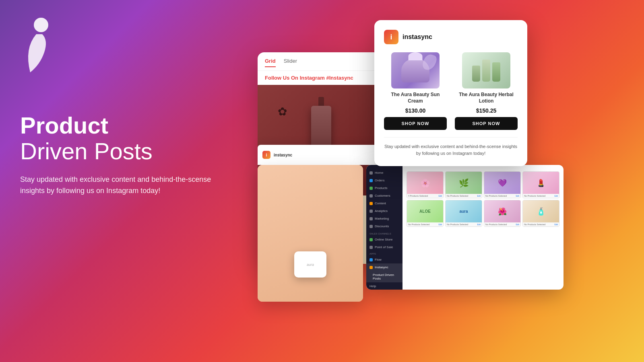 The width and height of the screenshot is (644, 362). I want to click on popup-product-2: The Aura Beauty Herbal Lotion $150.25 SH…, so click(486, 91).